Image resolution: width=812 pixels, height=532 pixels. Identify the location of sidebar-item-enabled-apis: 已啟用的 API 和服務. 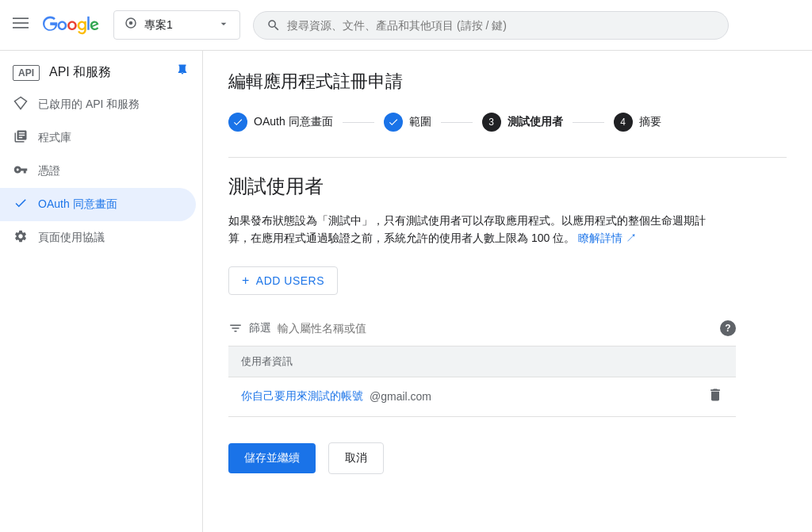
(98, 105).